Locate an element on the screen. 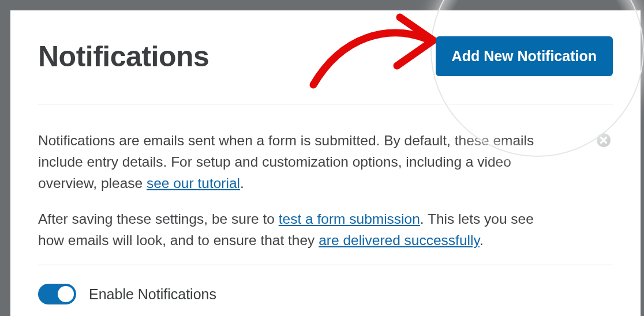 Image resolution: width=644 pixels, height=316 pixels. enable-notifications-row: Enable Notifications is located at coordinates (325, 285).